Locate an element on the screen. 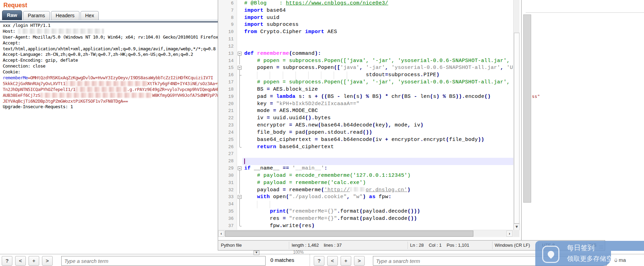  line-number: 20 is located at coordinates (228, 104).